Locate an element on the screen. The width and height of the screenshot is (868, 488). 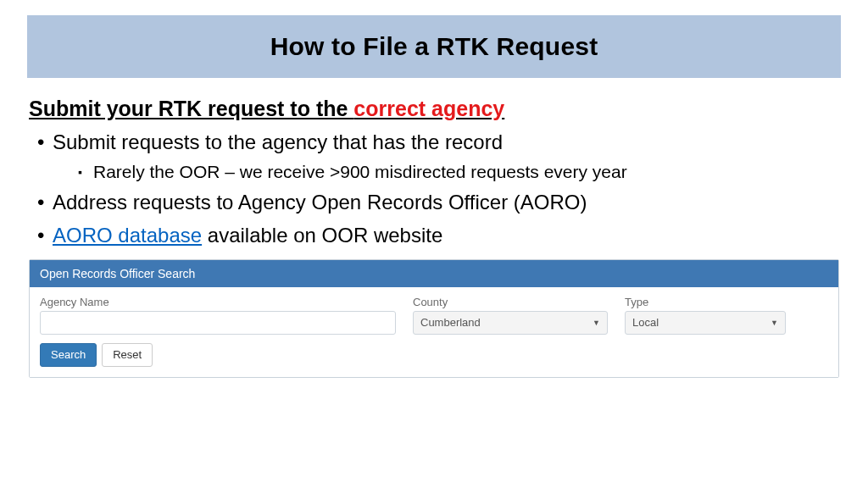
list-item-text: Submit requests to the agency that has t… is located at coordinates (278, 142).